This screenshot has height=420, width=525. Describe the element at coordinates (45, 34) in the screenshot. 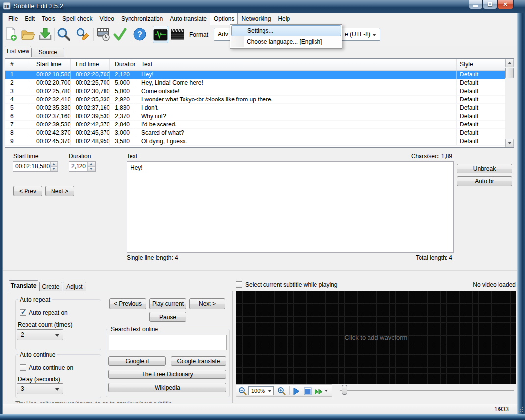

I see `save-button` at that location.